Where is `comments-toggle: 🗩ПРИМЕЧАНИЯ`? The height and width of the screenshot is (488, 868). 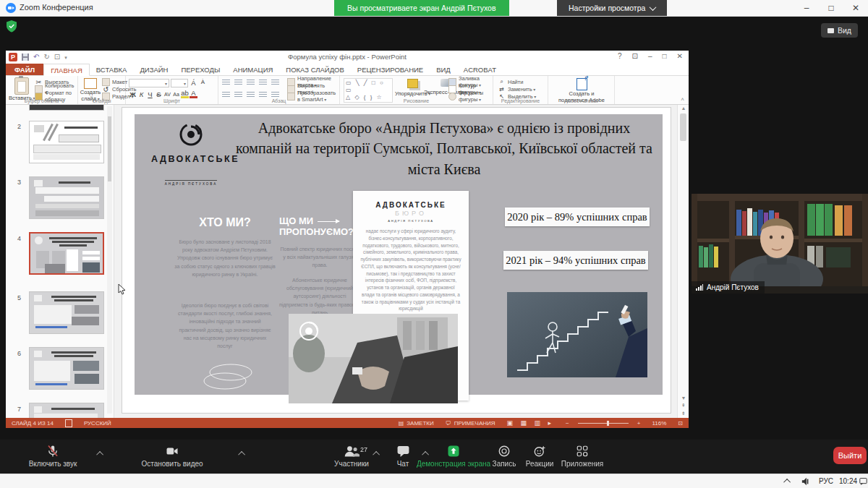
comments-toggle: 🗩ПРИМЕЧАНИЯ is located at coordinates (470, 423).